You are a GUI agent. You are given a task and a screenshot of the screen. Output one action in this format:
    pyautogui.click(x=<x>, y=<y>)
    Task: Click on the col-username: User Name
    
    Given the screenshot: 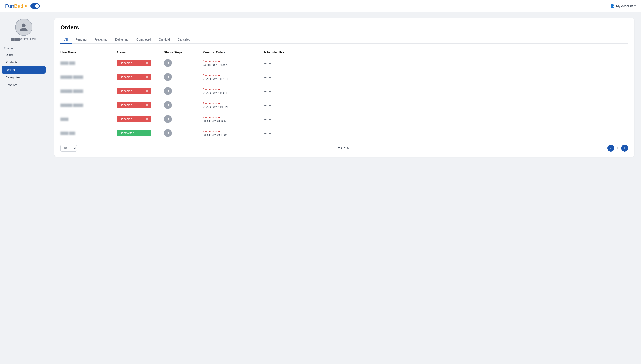 What is the action you would take?
    pyautogui.click(x=89, y=52)
    